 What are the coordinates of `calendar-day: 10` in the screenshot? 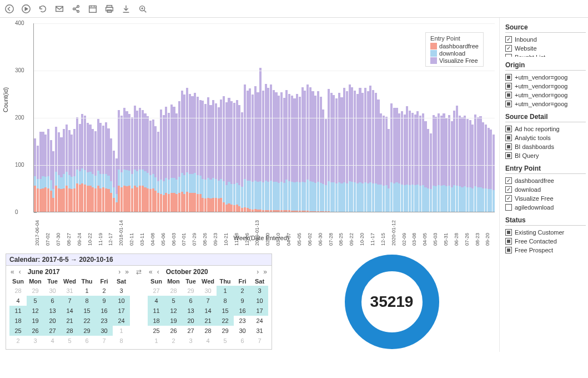 It's located at (260, 301).